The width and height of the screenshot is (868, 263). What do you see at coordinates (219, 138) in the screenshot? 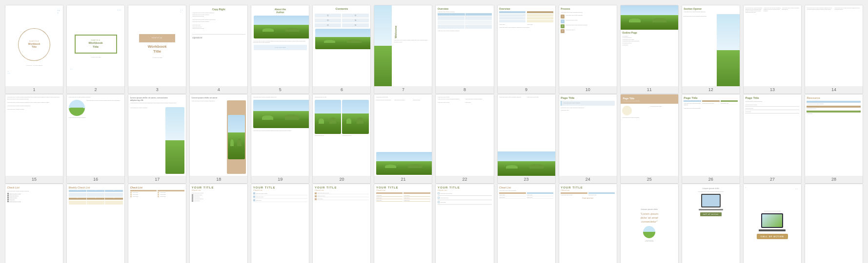
I see `card-18: Lorem ipsum dolor sit amet Lorem ipsum d…` at bounding box center [219, 138].